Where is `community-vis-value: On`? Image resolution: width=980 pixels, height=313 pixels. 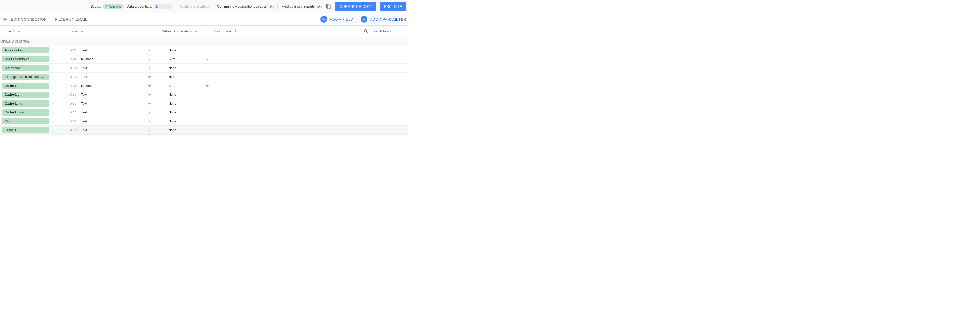
community-vis-value: On is located at coordinates (272, 6).